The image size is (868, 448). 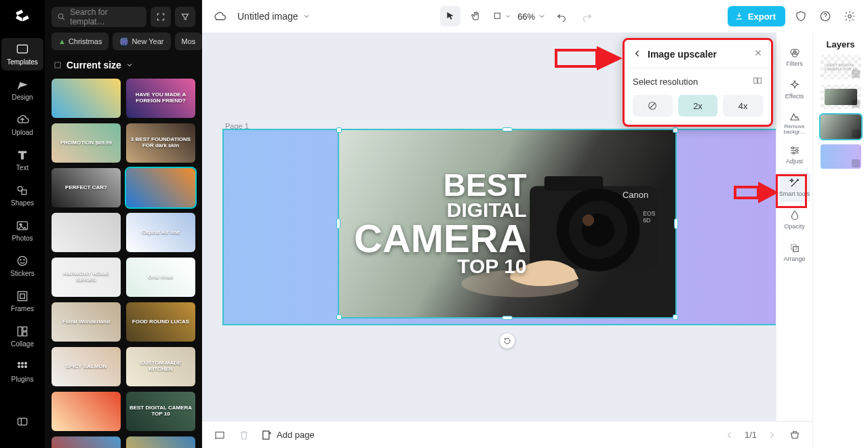 What do you see at coordinates (507, 341) in the screenshot?
I see `rotate-handle` at bounding box center [507, 341].